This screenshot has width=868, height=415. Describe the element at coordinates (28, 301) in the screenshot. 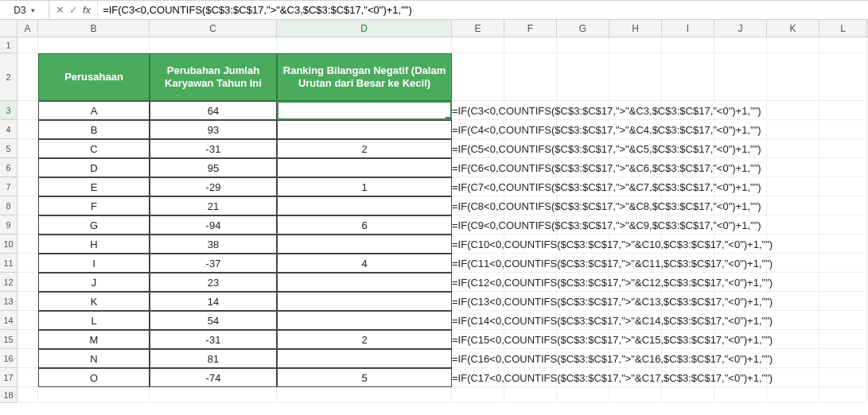

I see `cell-A13` at that location.